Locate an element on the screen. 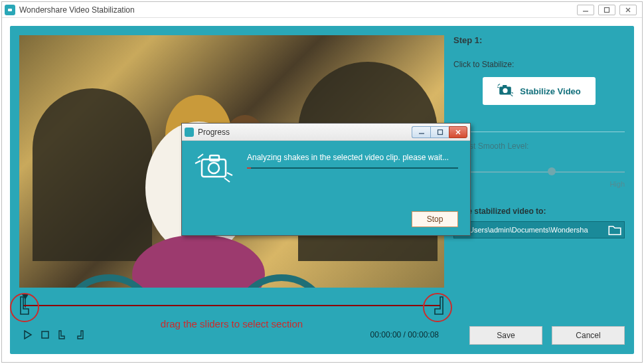 The height and width of the screenshot is (364, 644). cancel-button: Cancel is located at coordinates (588, 335).